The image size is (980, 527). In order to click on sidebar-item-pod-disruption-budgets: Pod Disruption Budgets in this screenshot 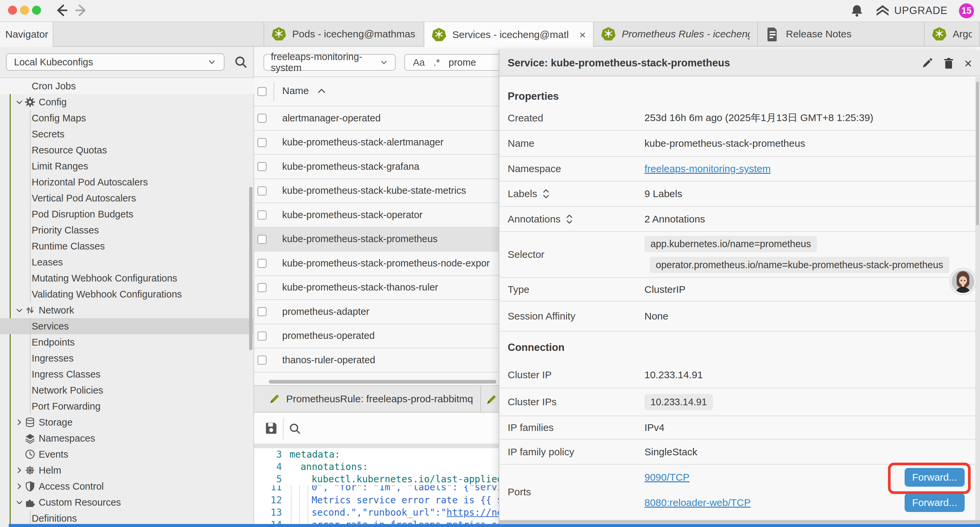, I will do `click(127, 214)`.